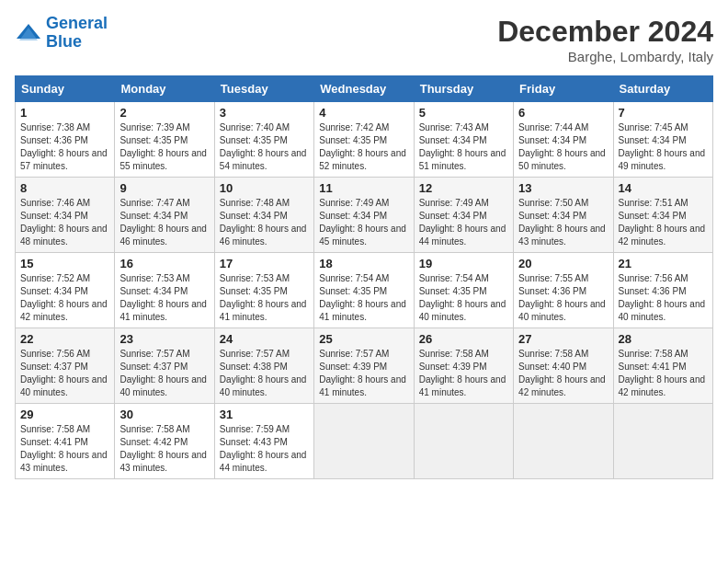  Describe the element at coordinates (364, 291) in the screenshot. I see `week-row-3: 15Sunrise: 7:52 AMSunset: 4:34 PMDayligh…` at that location.